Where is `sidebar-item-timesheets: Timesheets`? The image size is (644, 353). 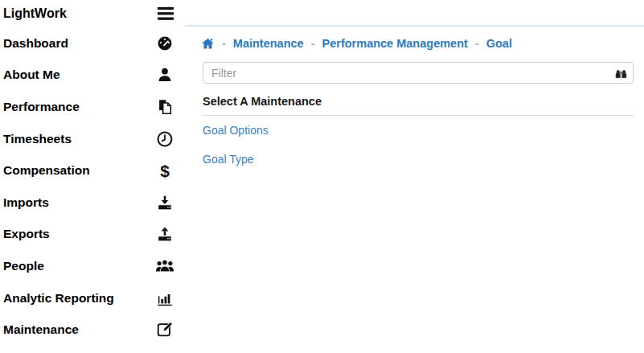
sidebar-item-timesheets: Timesheets is located at coordinates (92, 139).